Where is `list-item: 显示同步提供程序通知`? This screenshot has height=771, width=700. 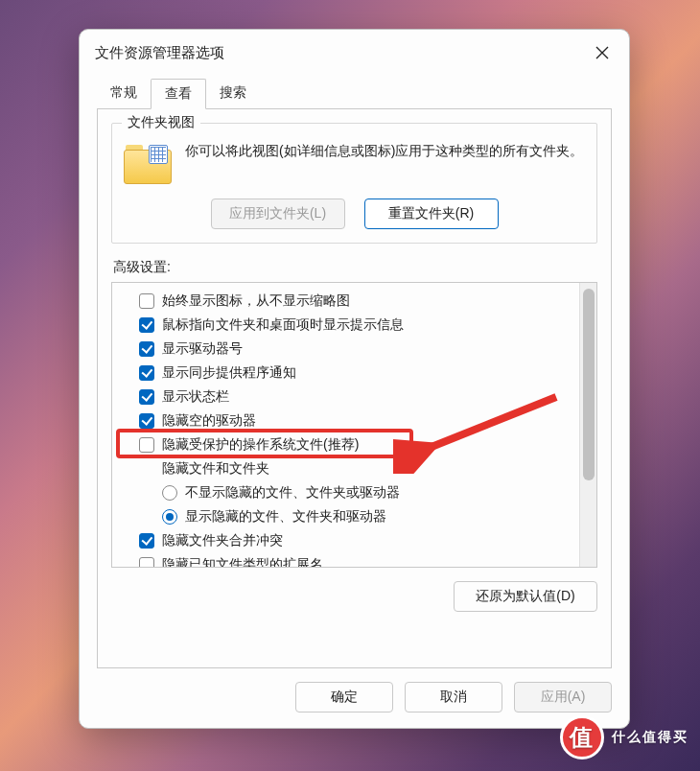
list-item: 显示同步提供程序通知 is located at coordinates (347, 372).